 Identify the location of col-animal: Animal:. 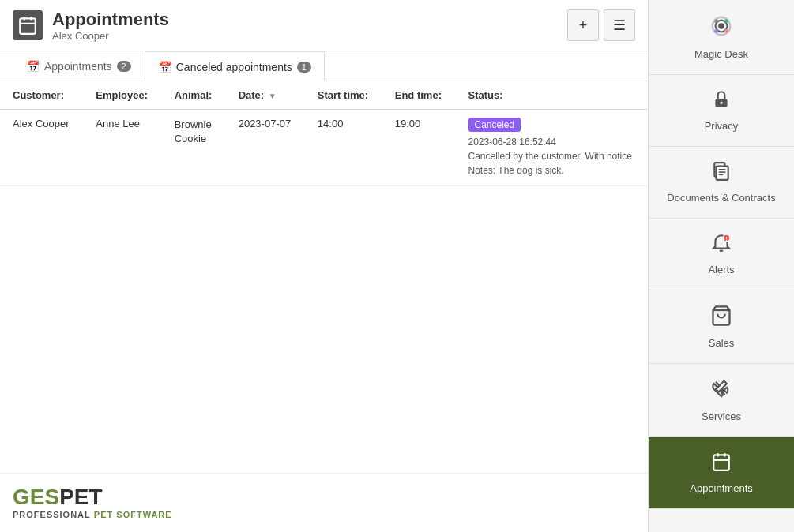
(194, 96).